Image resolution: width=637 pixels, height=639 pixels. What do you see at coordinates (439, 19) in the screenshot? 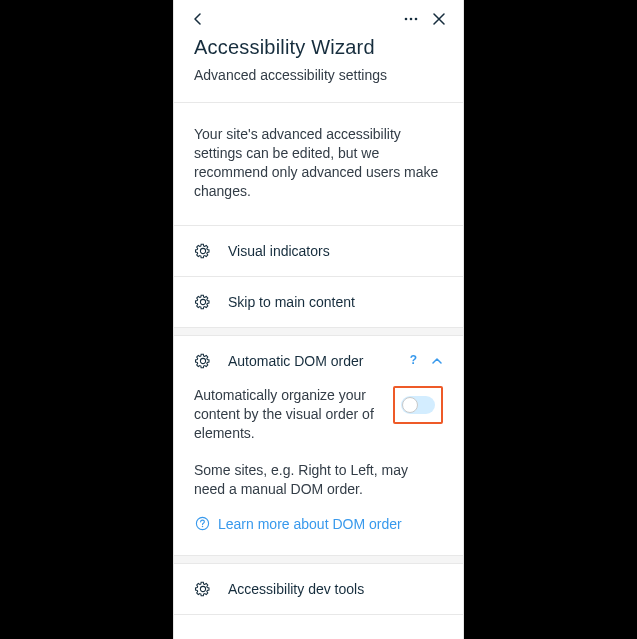
I see `close-icon` at bounding box center [439, 19].